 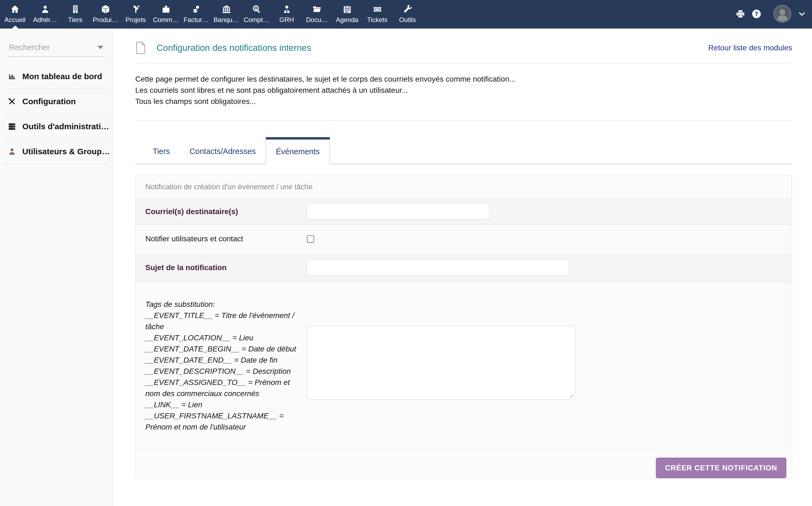 I want to click on tab-evenements: Événements, so click(x=298, y=151).